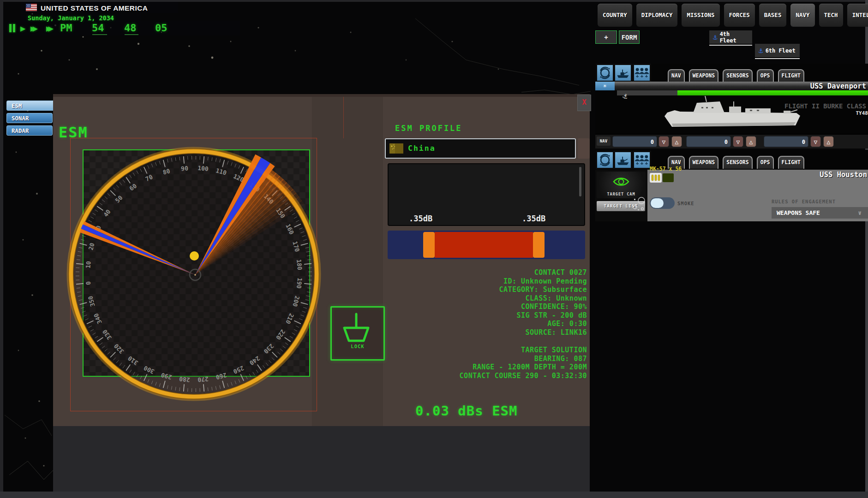  What do you see at coordinates (773, 15) in the screenshot?
I see `tab-bases: BASES` at bounding box center [773, 15].